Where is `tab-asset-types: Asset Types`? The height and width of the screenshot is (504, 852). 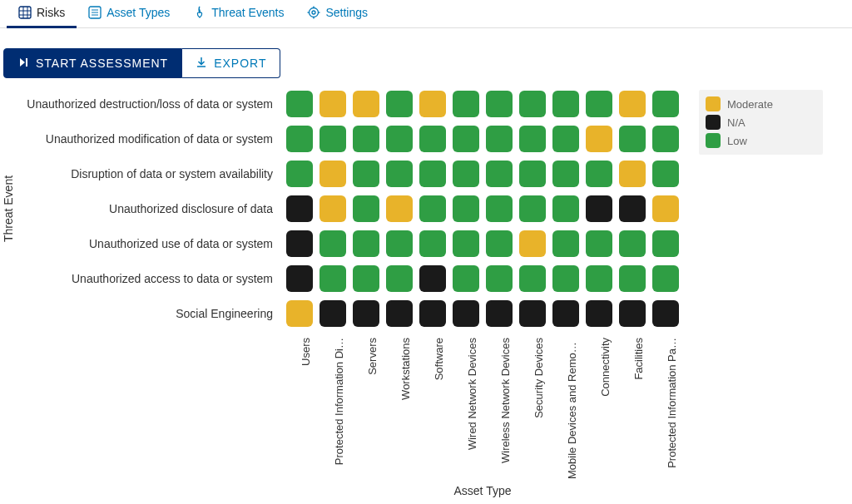
tab-asset-types: Asset Types is located at coordinates (129, 14).